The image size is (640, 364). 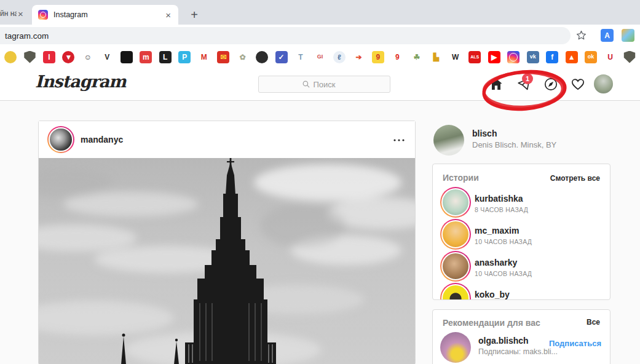 I want to click on bookmark-shield-2-icon, so click(x=630, y=57).